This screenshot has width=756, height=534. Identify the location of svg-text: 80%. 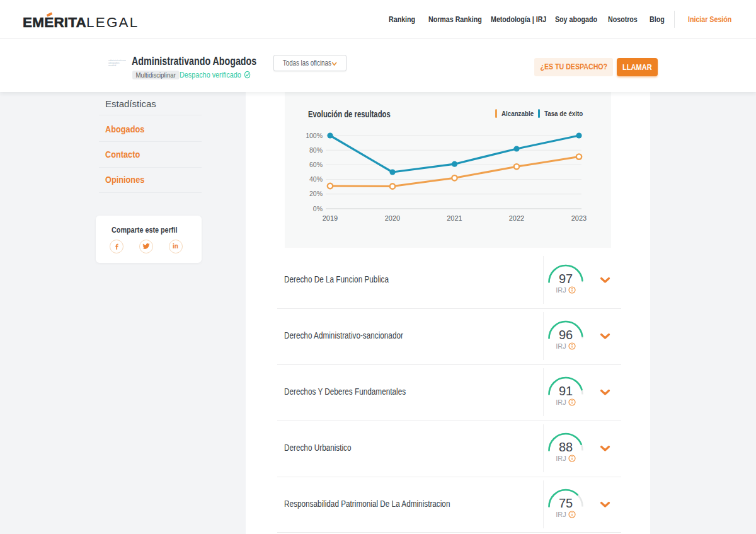
(316, 150).